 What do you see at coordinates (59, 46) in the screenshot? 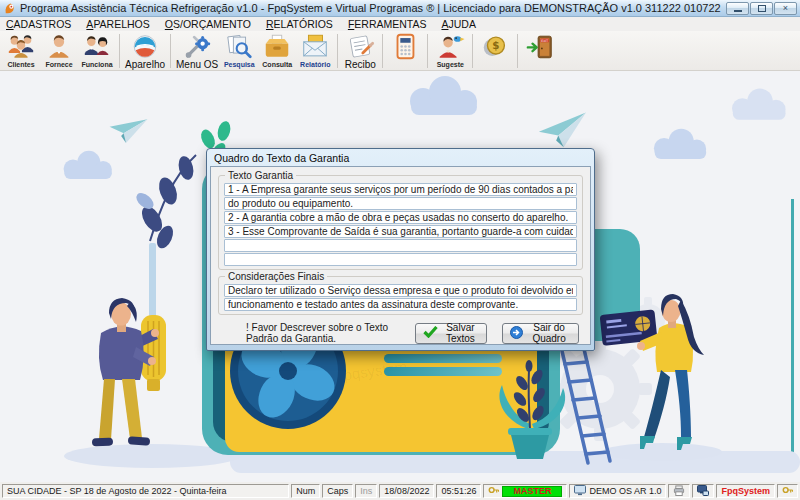
I see `supplier-icon` at bounding box center [59, 46].